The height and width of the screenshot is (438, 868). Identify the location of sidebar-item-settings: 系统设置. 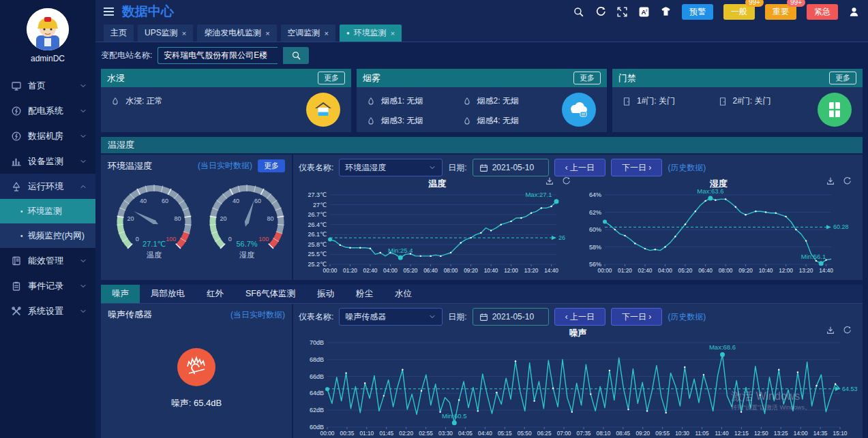
(48, 311).